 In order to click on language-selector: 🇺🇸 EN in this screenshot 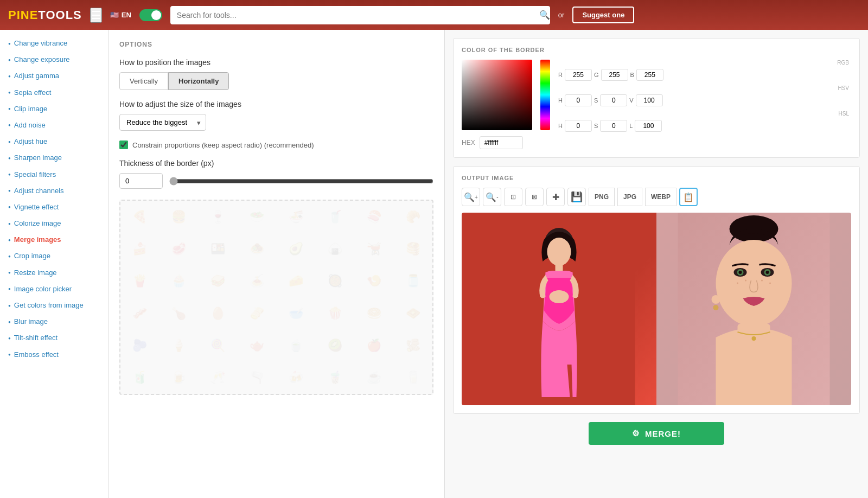, I will do `click(120, 15)`.